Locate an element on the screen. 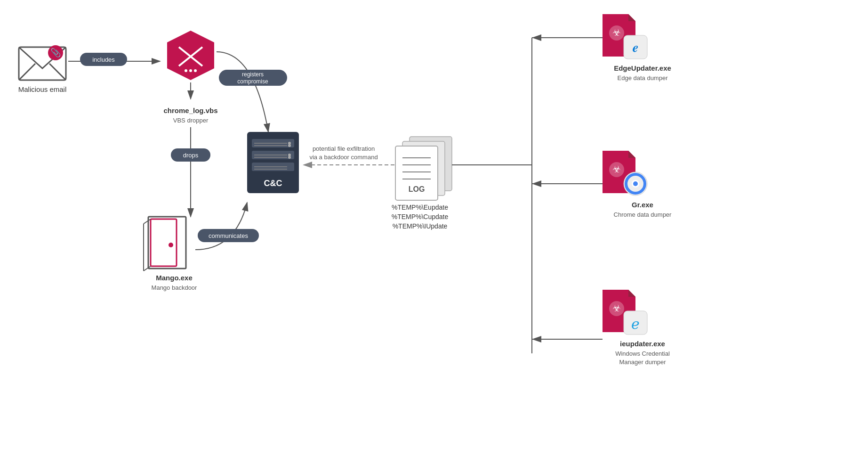 This screenshot has width=868, height=473. svg-text: includes is located at coordinates (104, 59).